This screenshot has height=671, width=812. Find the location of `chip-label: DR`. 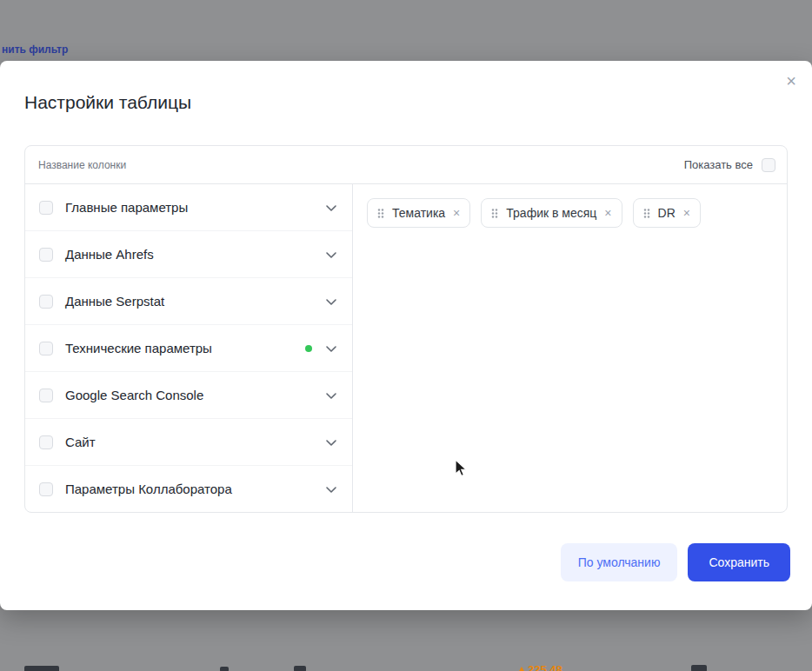

chip-label: DR is located at coordinates (667, 213).